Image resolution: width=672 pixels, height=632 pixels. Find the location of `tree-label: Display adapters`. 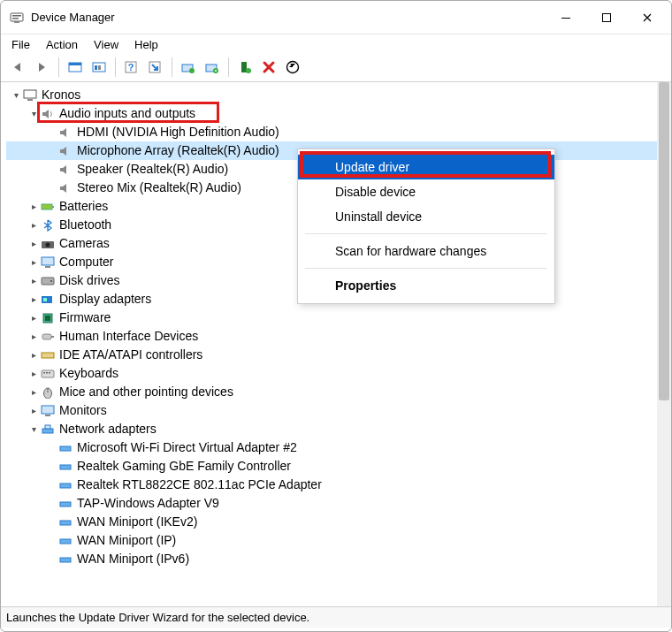

tree-label: Display adapters is located at coordinates (105, 299).